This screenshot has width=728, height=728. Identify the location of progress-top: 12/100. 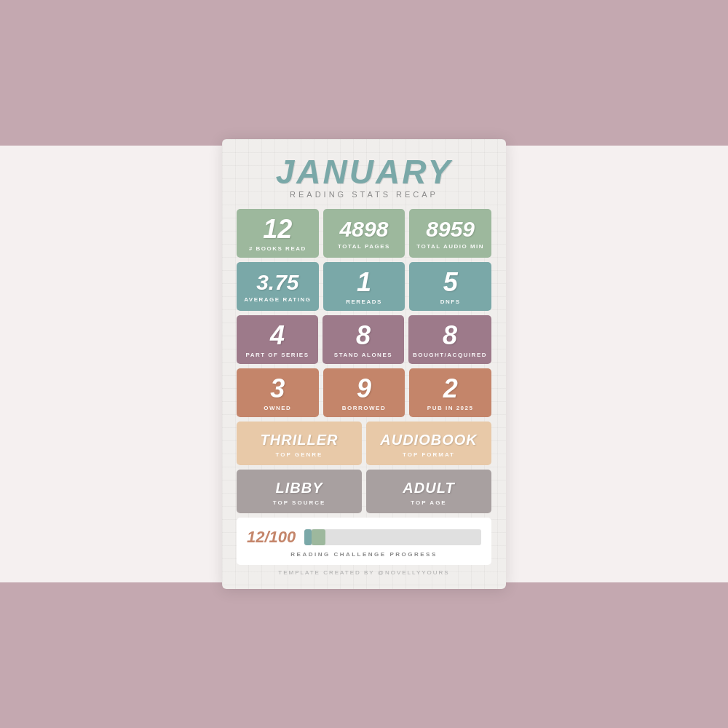
(364, 537).